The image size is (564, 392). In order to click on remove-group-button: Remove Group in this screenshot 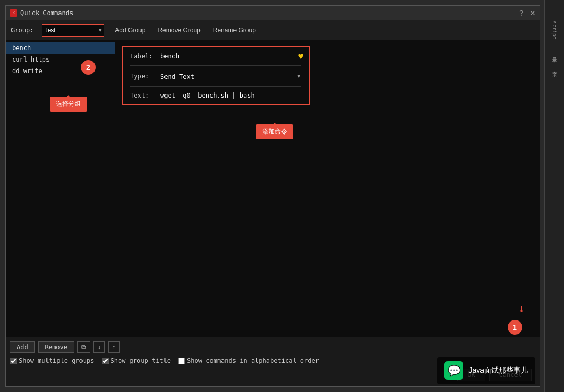, I will do `click(179, 30)`.